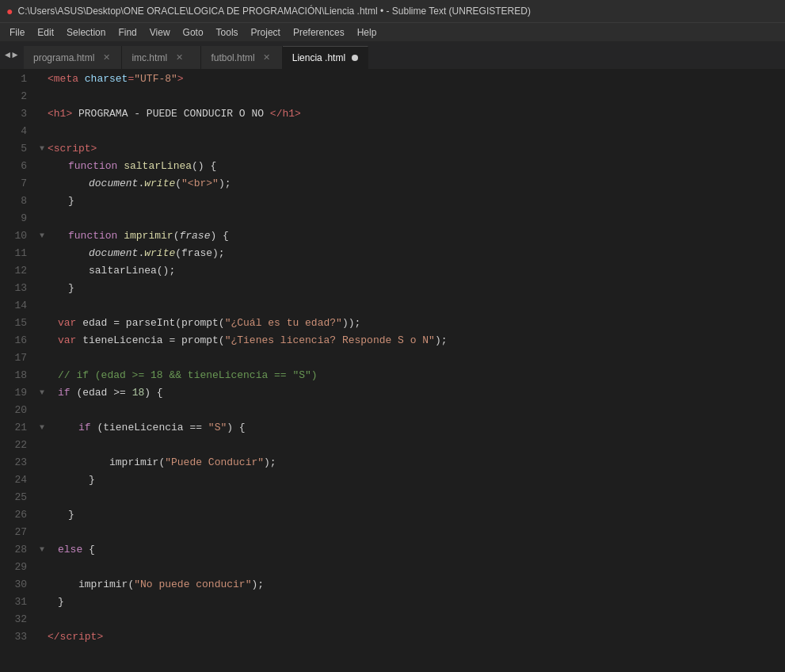 The height and width of the screenshot is (672, 785). What do you see at coordinates (13, 219) in the screenshot?
I see `ln-9: 9` at bounding box center [13, 219].